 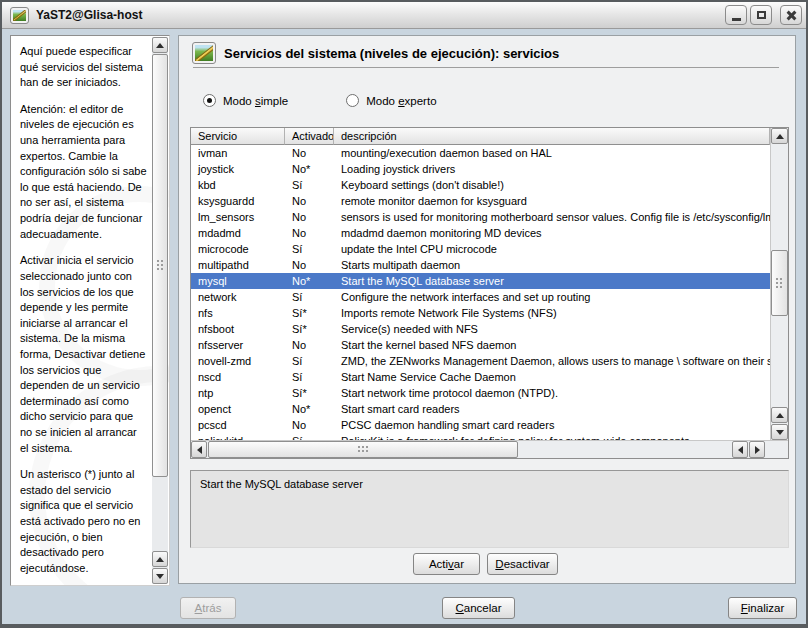 What do you see at coordinates (762, 15) in the screenshot?
I see `maximize-icon` at bounding box center [762, 15].